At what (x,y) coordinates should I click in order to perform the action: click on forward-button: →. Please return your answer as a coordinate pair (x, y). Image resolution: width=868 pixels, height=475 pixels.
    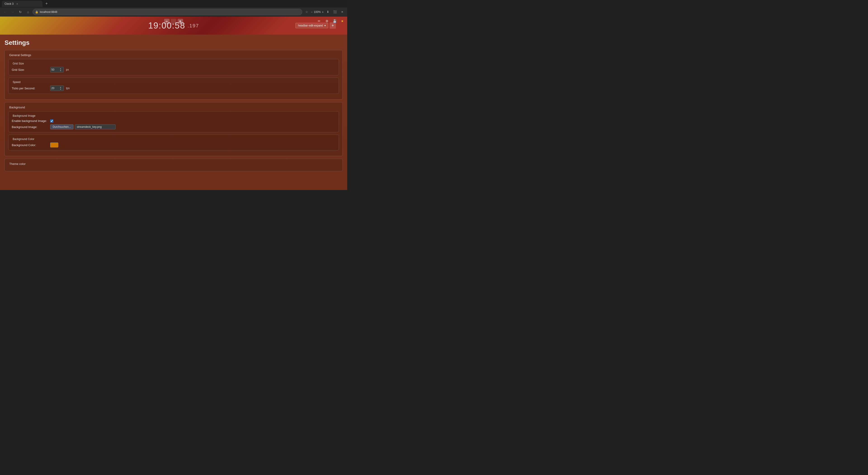
    Looking at the image, I should click on (13, 12).